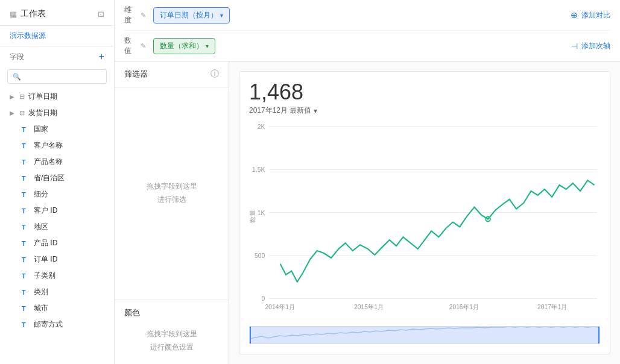  What do you see at coordinates (57, 77) in the screenshot?
I see `search-box: 🔍` at bounding box center [57, 77].